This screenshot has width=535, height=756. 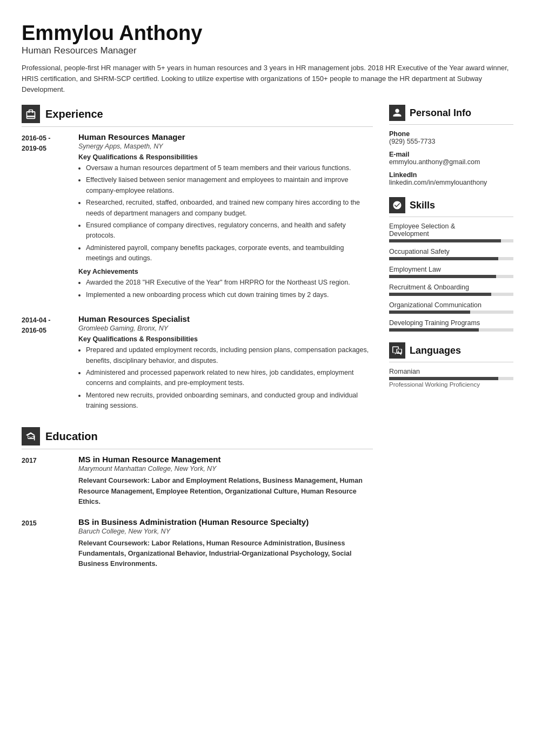 I want to click on info-email: E-mail emmylou.anthony@gmail.com, so click(x=451, y=158).